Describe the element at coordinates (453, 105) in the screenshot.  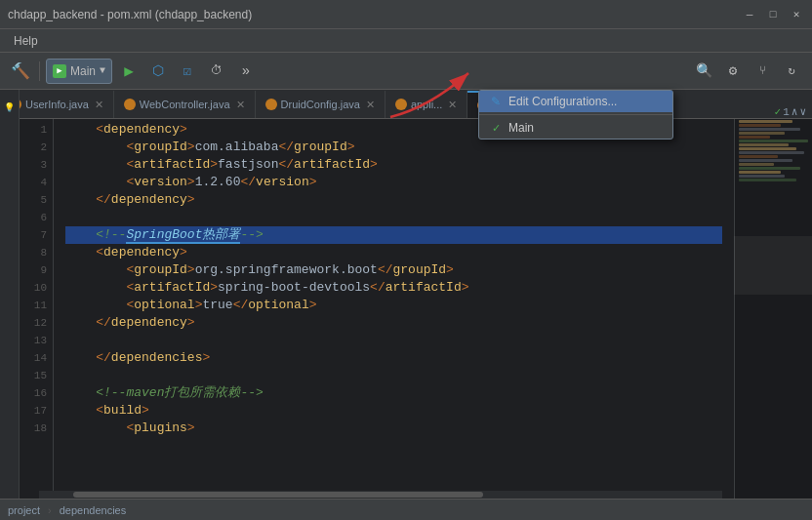
I see `tab-close-appli: ✕` at that location.